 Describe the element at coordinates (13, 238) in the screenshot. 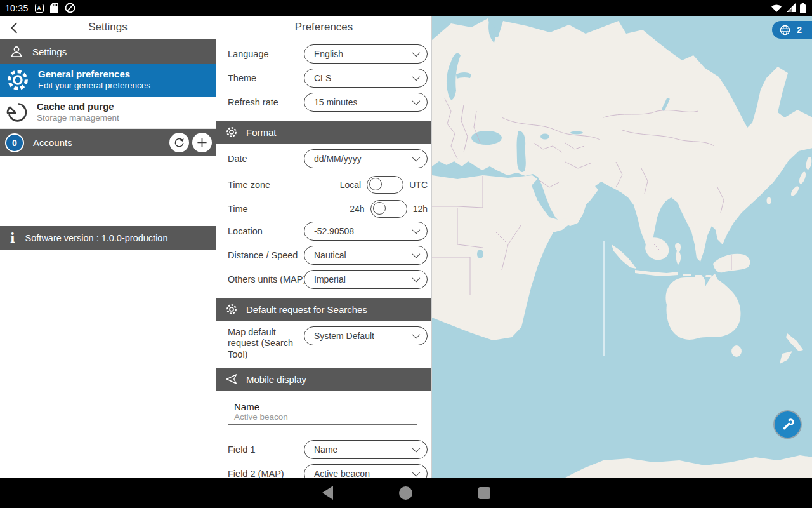

I see `info-icon: i` at that location.